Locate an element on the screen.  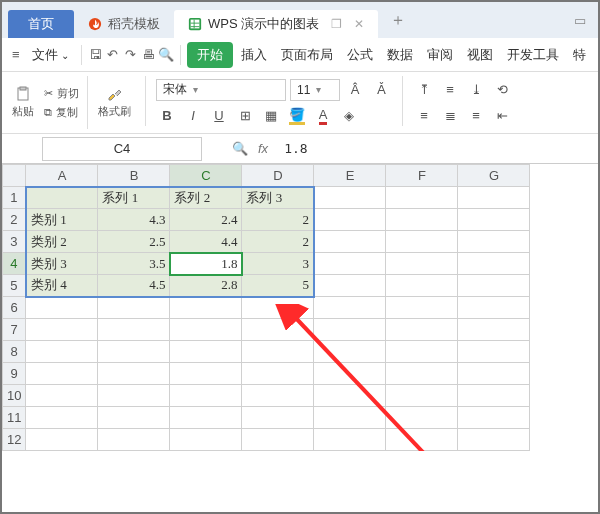
col-header-B: B is located at coordinates (134, 176).